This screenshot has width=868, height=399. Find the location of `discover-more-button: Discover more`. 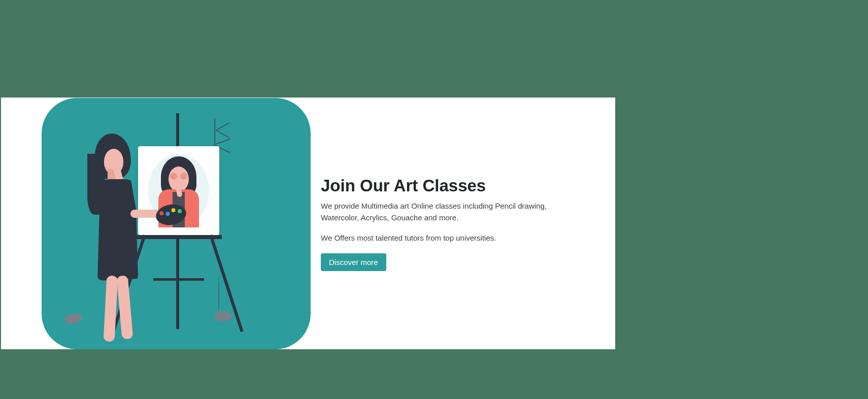

discover-more-button: Discover more is located at coordinates (353, 262).